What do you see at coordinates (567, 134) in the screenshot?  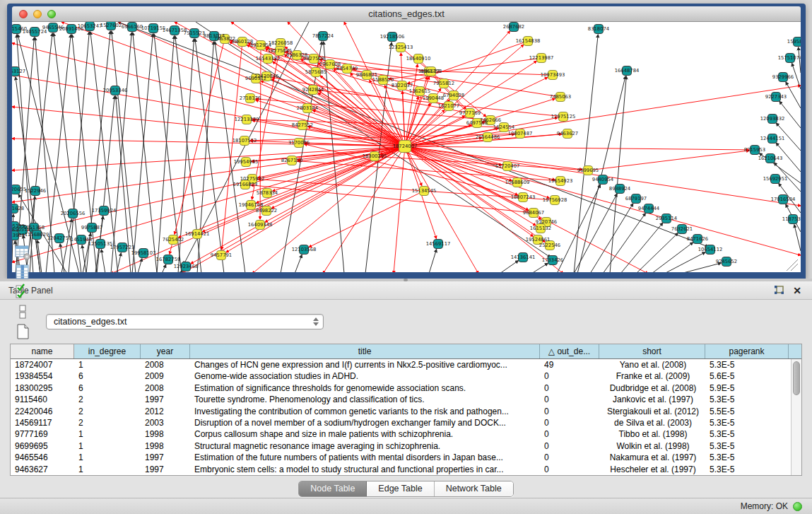 I see `graph-node-label: 9463627` at bounding box center [567, 134].